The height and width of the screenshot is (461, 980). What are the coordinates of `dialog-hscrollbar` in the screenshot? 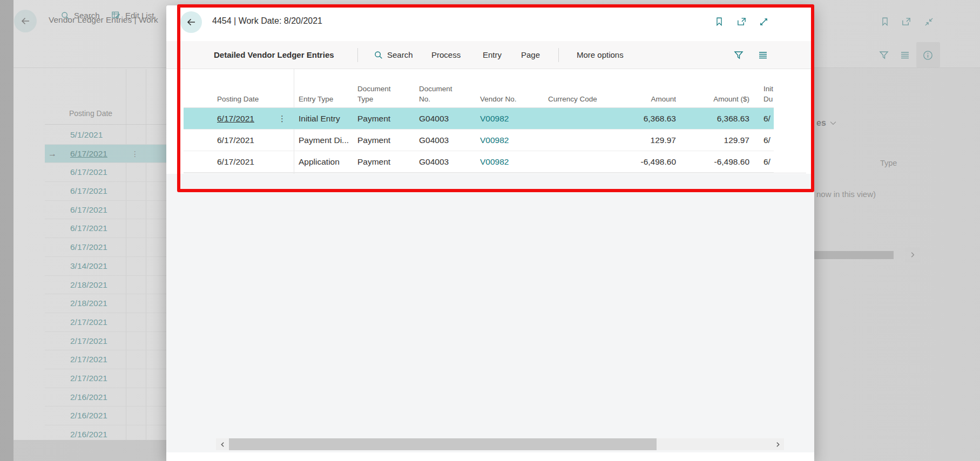 It's located at (500, 444).